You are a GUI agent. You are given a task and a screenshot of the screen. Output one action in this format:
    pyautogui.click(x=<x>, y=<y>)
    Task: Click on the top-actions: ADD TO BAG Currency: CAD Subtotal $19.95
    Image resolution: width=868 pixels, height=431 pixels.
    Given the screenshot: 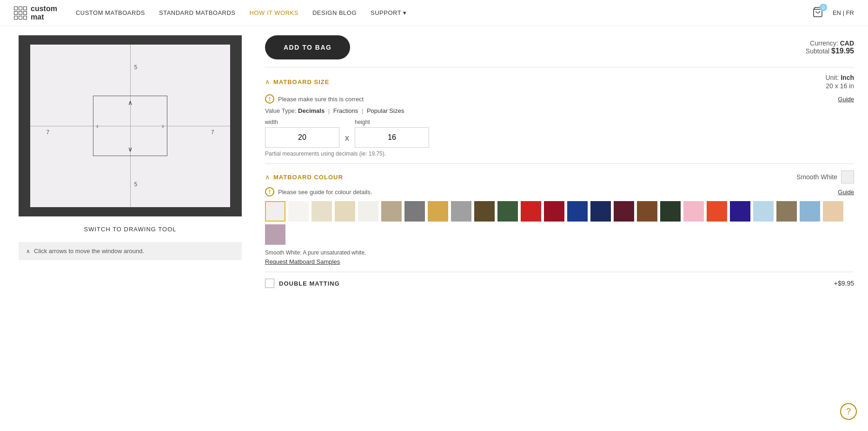 What is the action you would take?
    pyautogui.click(x=560, y=51)
    